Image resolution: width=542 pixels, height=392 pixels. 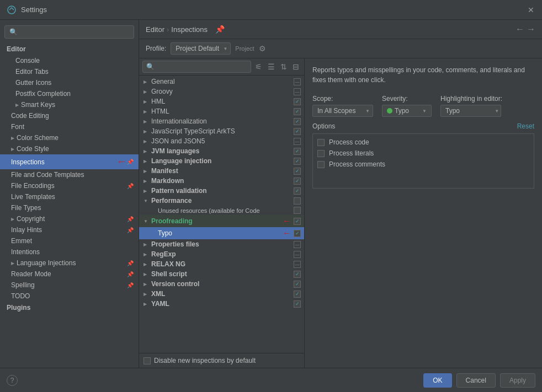 I want to click on sidebar-item-code-style: Code Style, so click(x=70, y=149).